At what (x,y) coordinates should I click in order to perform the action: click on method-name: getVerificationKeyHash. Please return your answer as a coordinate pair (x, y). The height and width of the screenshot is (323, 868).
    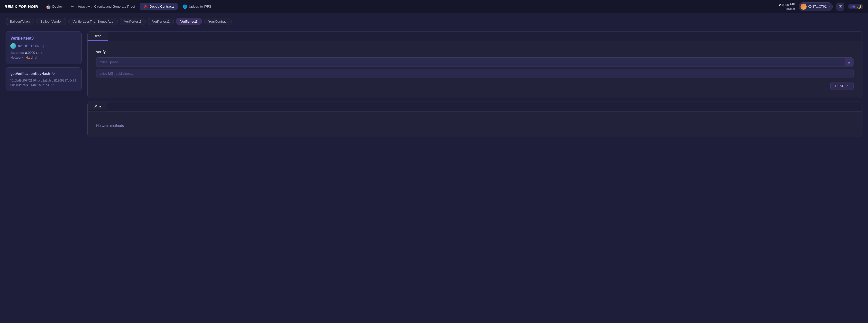
    Looking at the image, I should click on (30, 74).